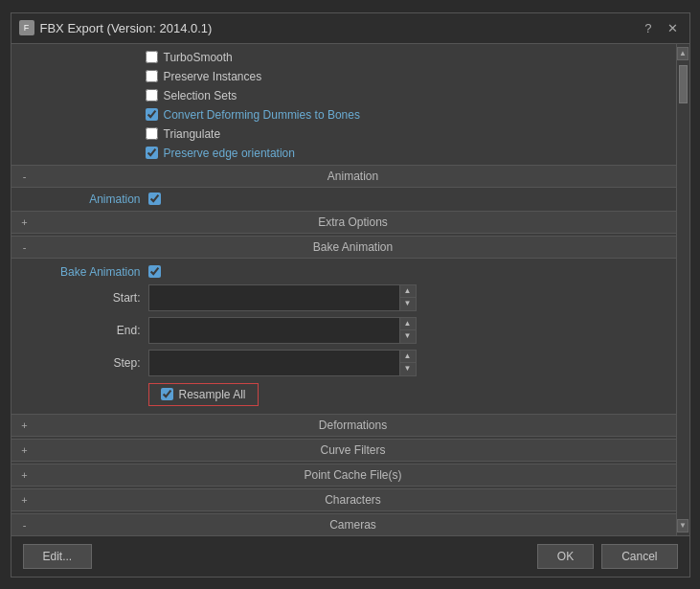 The height and width of the screenshot is (589, 700). Describe the element at coordinates (151, 134) in the screenshot. I see `triangulate-checkbox` at that location.